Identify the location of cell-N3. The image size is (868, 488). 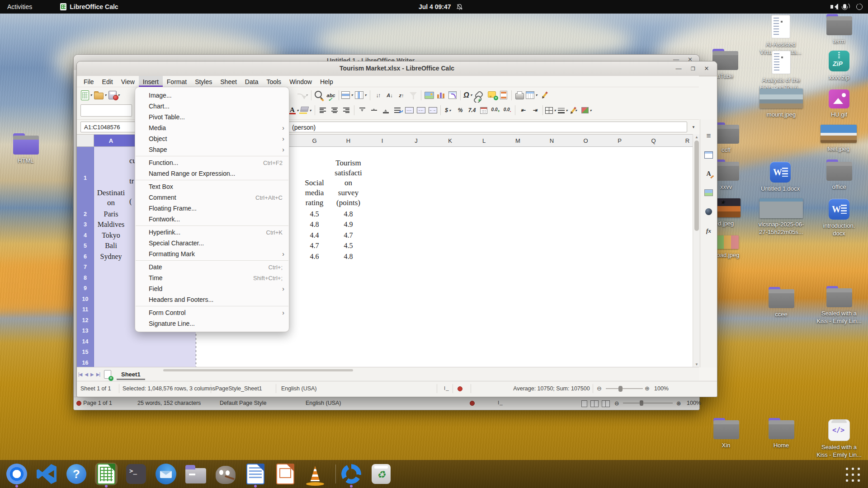
(552, 225).